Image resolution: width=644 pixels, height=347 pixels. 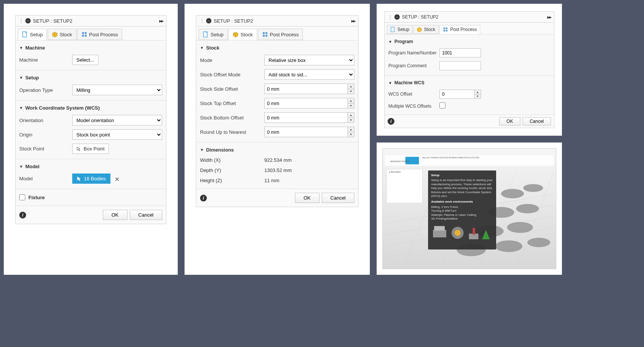 I want to click on section-stock: ▼Stock, so click(x=277, y=48).